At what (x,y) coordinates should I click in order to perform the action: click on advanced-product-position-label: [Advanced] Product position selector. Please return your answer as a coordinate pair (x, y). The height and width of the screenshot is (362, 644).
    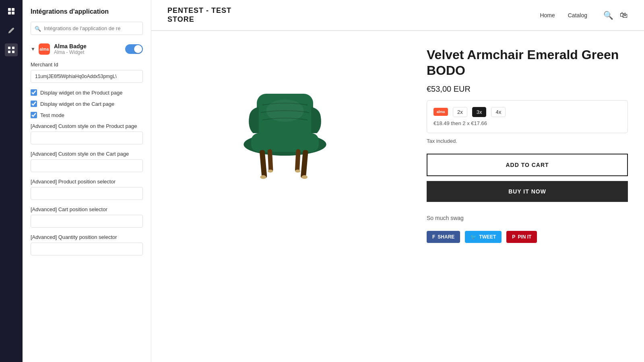
    Looking at the image, I should click on (87, 182).